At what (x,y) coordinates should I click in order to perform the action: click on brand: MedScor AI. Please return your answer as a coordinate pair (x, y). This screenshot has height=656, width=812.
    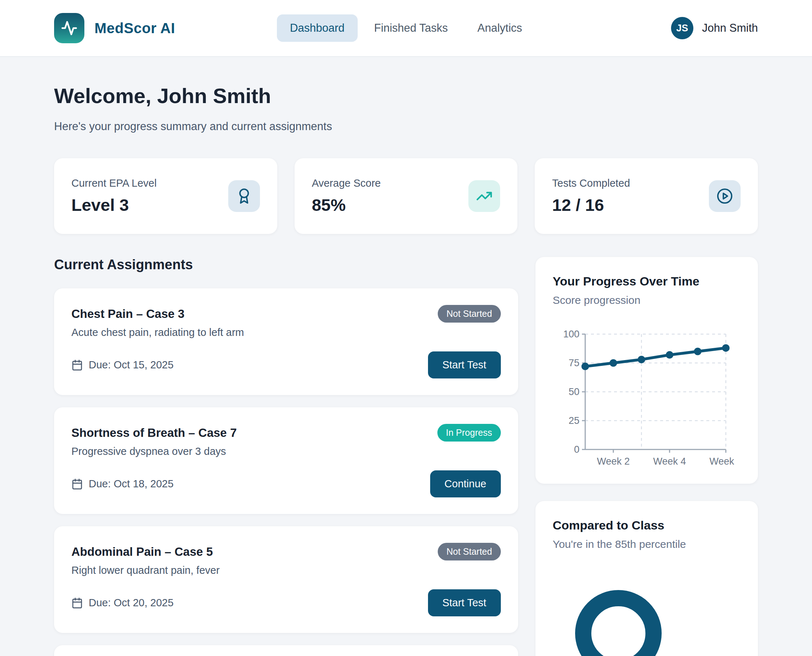
    Looking at the image, I should click on (115, 28).